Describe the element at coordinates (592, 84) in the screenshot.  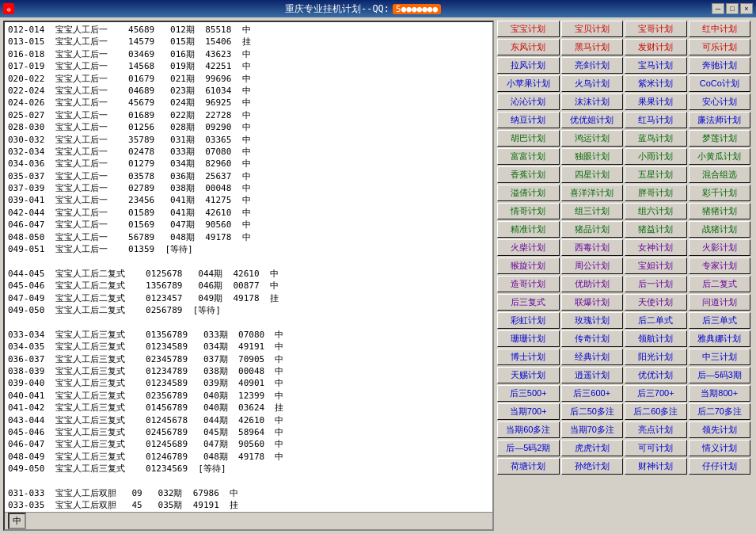
I see `plan-btn-3-1: 火鸟计划` at that location.